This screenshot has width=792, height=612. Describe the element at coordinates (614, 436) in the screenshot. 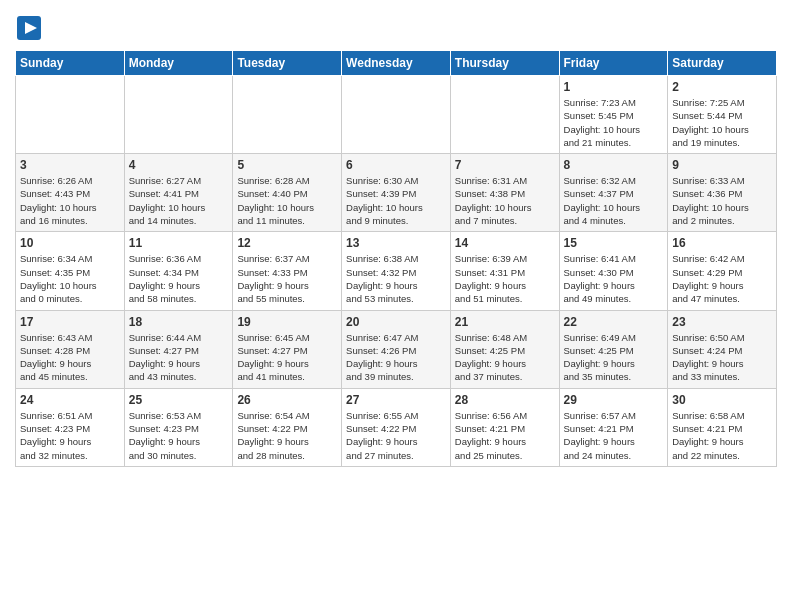

I see `day-info: Sunrise: 6:57 AM Sunset: 4:21 PM Dayligh…` at that location.